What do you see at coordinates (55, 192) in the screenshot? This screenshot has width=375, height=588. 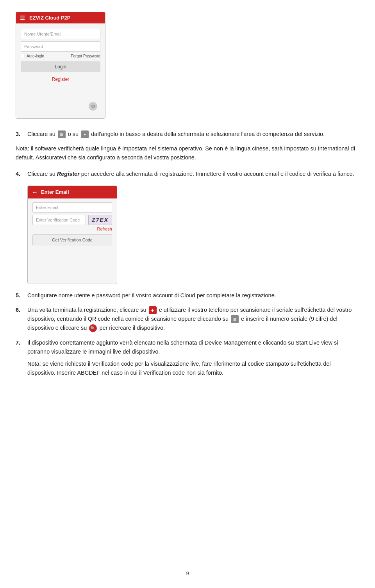 I see `enter-email-title-text: Enter Email` at bounding box center [55, 192].